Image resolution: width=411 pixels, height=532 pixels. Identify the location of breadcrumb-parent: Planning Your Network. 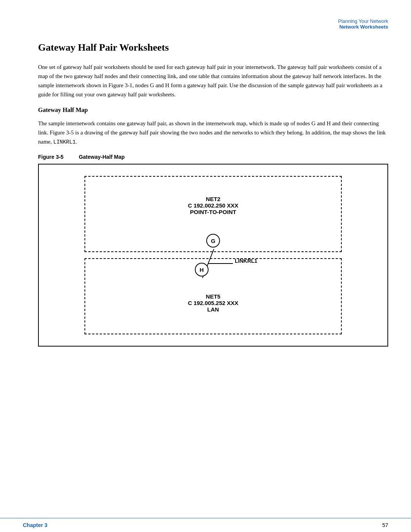
(363, 21).